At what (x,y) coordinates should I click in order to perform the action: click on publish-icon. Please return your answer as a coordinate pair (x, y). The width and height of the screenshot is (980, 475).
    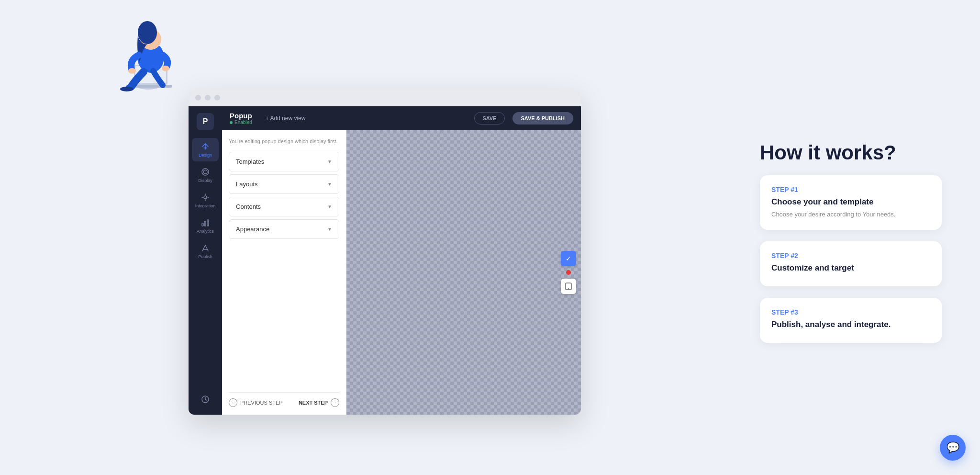
    Looking at the image, I should click on (205, 248).